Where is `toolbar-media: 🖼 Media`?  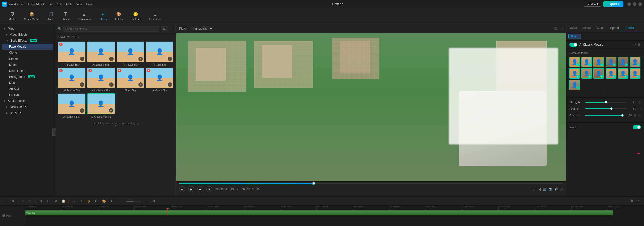 toolbar-media: 🖼 Media is located at coordinates (12, 16).